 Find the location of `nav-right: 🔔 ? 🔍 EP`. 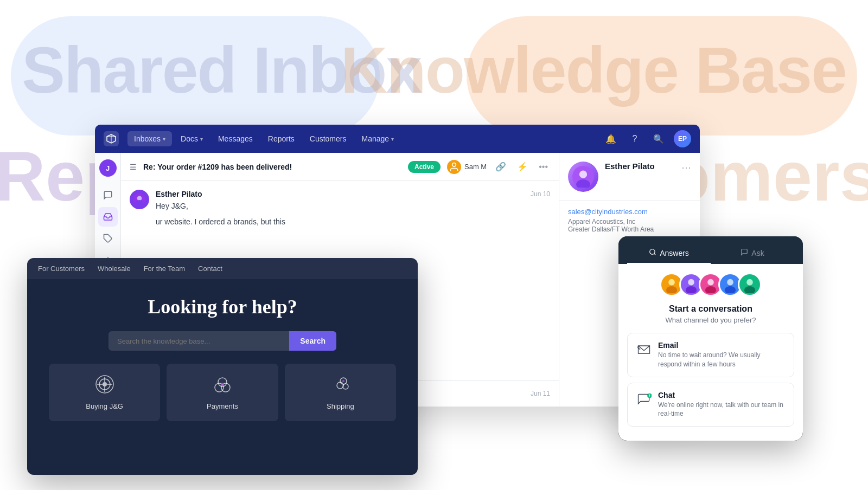

nav-right: 🔔 ? 🔍 EP is located at coordinates (647, 139).